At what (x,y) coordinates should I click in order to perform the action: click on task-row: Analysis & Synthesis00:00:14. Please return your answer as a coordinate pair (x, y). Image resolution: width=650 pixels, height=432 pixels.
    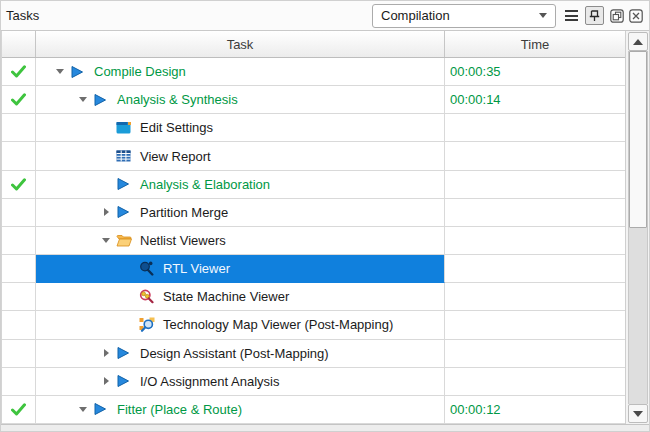
    Looking at the image, I should click on (314, 100).